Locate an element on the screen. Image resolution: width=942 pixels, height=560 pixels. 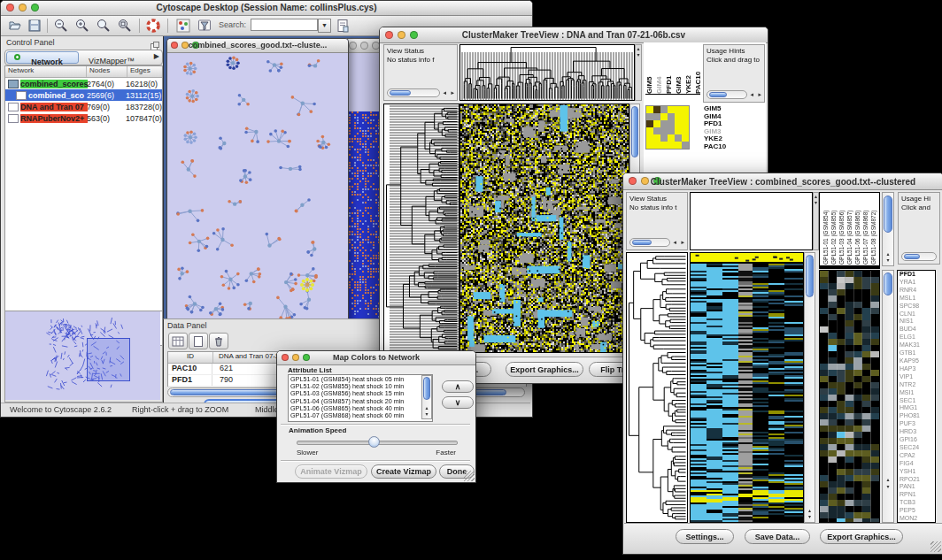
tabs-overflow-arrow: ▶ is located at coordinates (157, 57).